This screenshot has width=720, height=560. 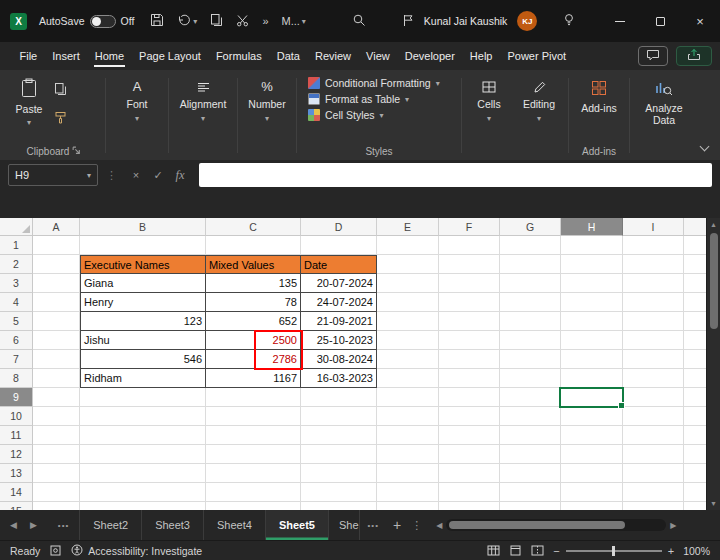 I want to click on font-group-button: A Font ▾, so click(x=137, y=116).